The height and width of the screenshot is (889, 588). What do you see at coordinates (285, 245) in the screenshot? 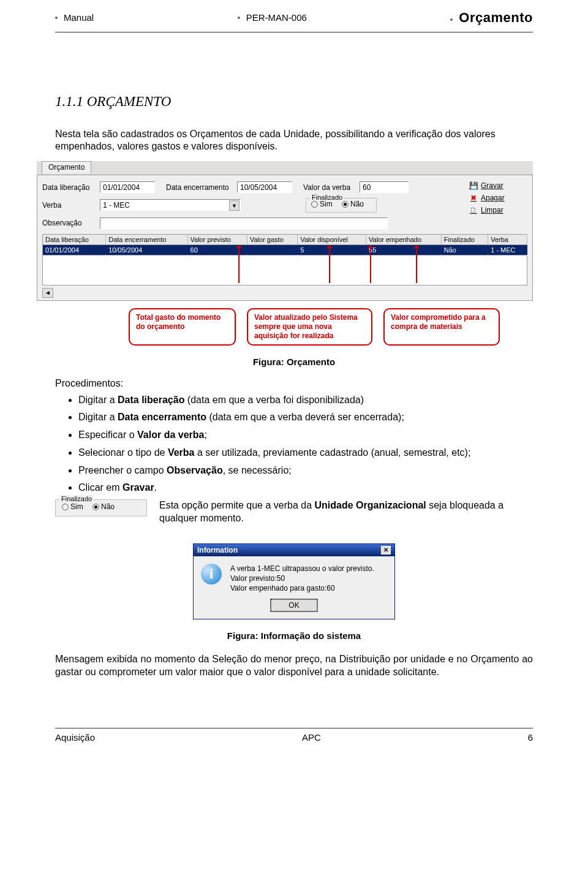
I see `orcamento-grid: Data liberação Data encerramento Valor p…` at bounding box center [285, 245].